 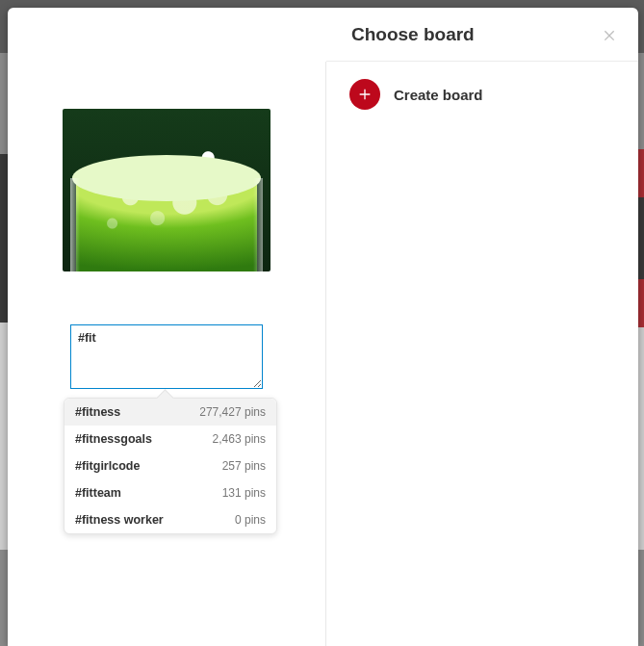 What do you see at coordinates (482, 35) in the screenshot?
I see `board-picker-header: Choose board` at bounding box center [482, 35].